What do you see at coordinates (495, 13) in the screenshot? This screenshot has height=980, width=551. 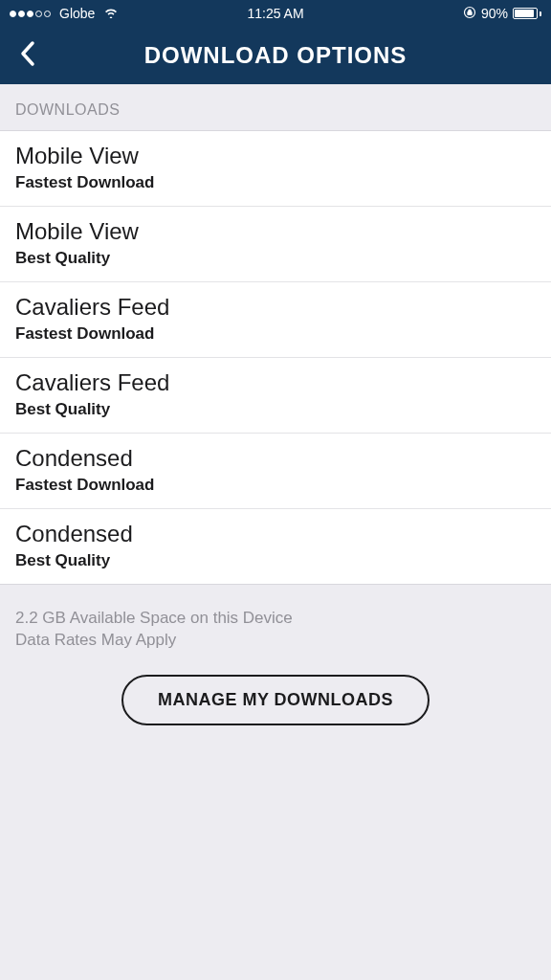 I see `battery-percent: 90%` at bounding box center [495, 13].